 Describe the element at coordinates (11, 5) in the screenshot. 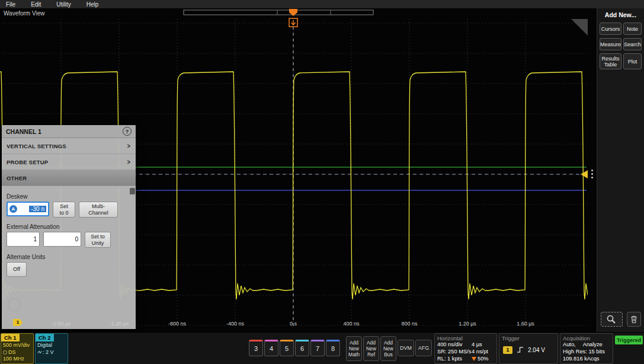

I see `menu-file: File` at that location.